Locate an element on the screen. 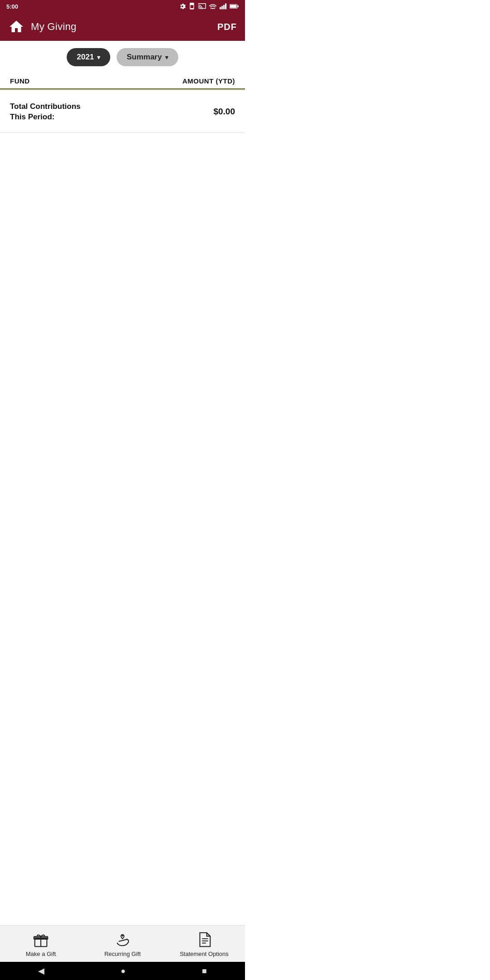  col-amount-header: AMOUNT (YTD) is located at coordinates (209, 81).